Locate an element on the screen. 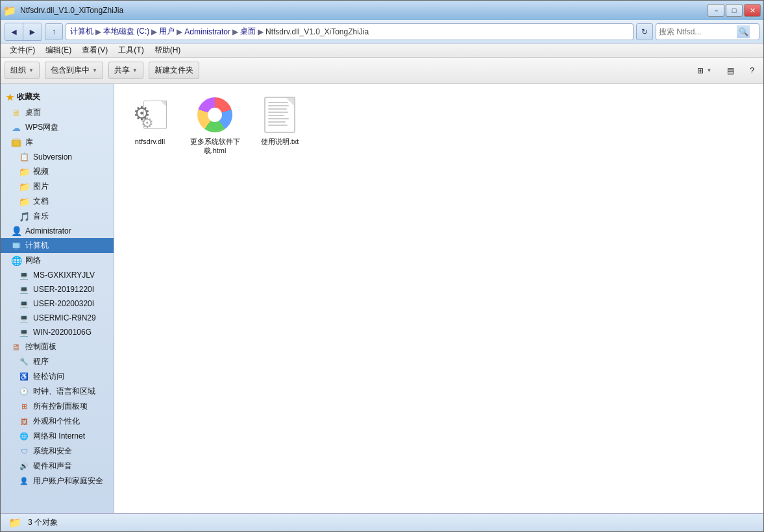 This screenshot has width=764, height=532. file-item-dll: ⚙ ⚙ ntfsdrv.dll is located at coordinates (150, 126).